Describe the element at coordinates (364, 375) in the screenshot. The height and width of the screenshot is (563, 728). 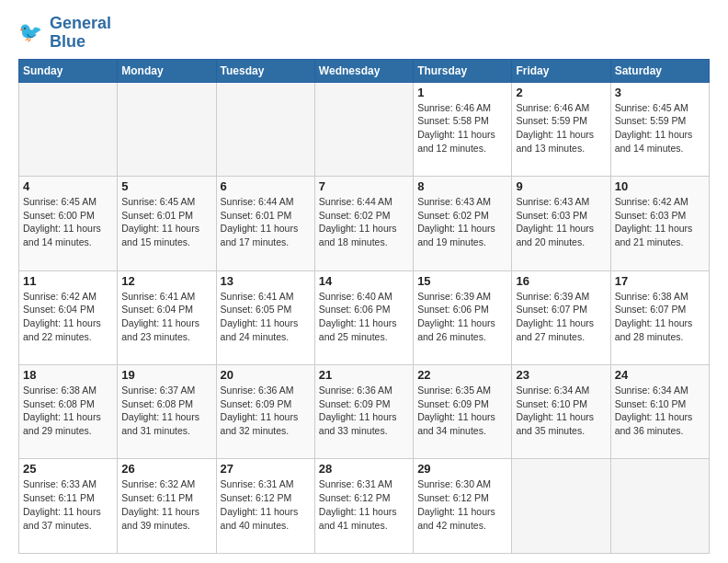
I see `day-number: 21` at that location.